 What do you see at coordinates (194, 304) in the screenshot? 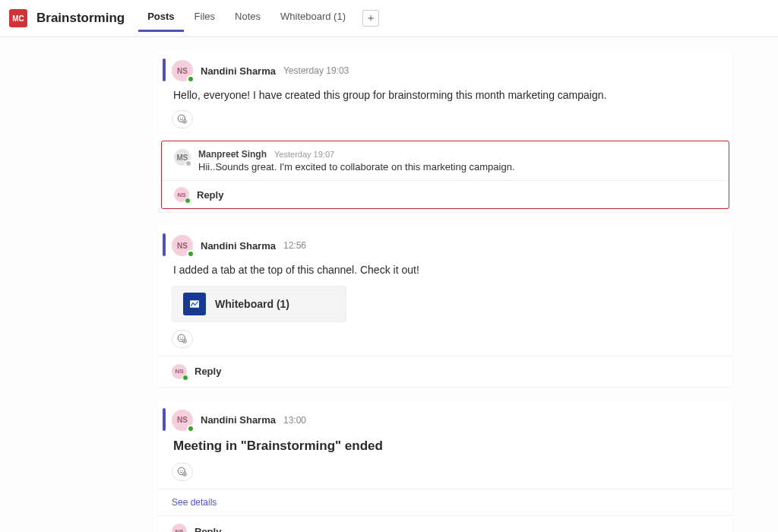
I see `whiteboard-icon` at bounding box center [194, 304].